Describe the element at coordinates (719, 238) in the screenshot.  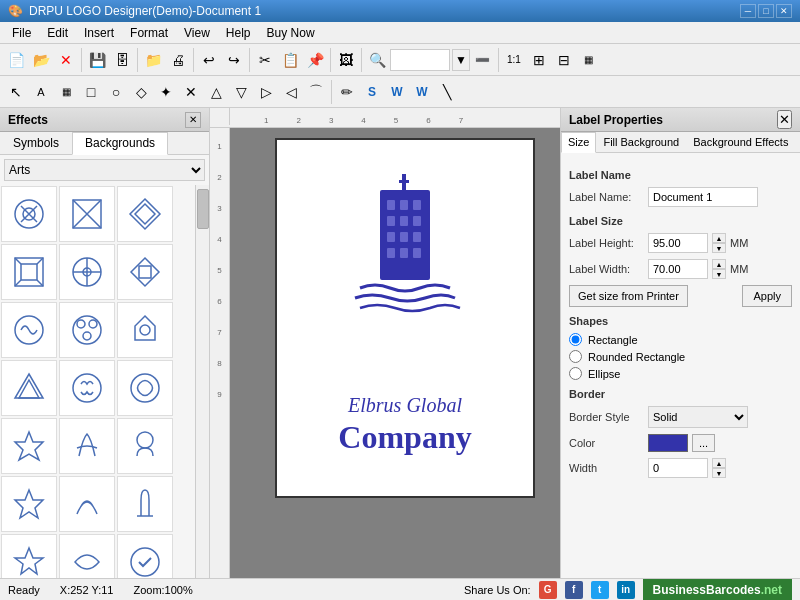
I see `height-spin-up: ▲` at that location.